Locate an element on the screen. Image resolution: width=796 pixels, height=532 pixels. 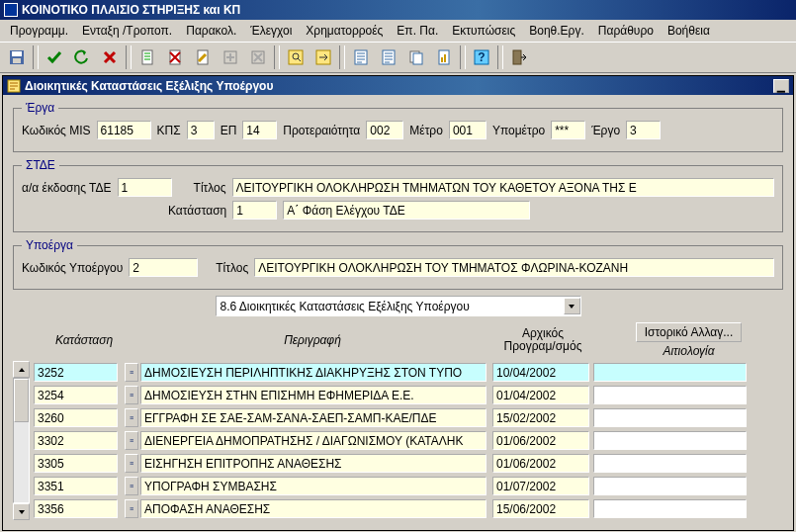
menu-item: Επ. Πα. is located at coordinates (417, 31).